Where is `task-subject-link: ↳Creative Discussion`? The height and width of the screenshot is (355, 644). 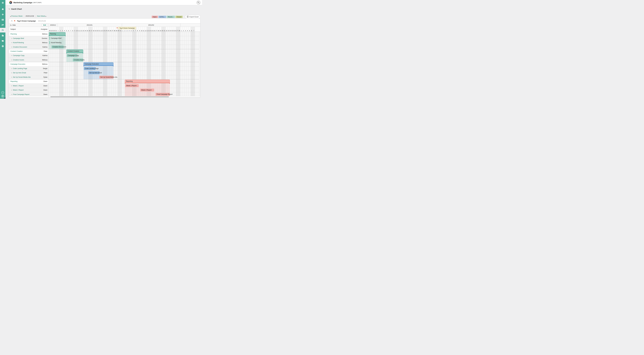 task-subject-link: ↳Creative Discussion is located at coordinates (19, 47).